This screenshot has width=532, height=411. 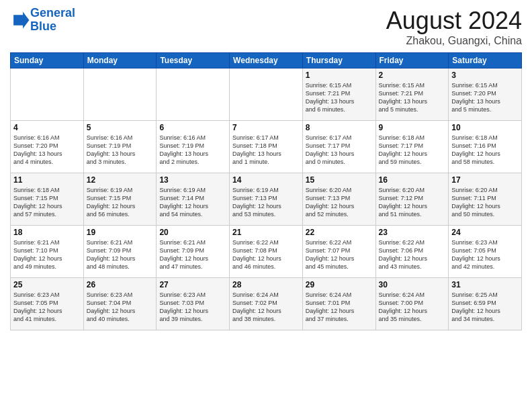 What do you see at coordinates (266, 304) in the screenshot?
I see `calendar-week-row: 25Sunrise: 6:23 AM Sunset: 7:05 PM Dayli…` at bounding box center [266, 304].